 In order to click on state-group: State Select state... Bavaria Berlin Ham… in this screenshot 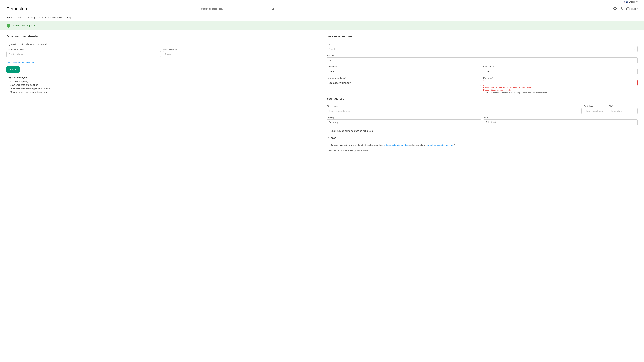, I will do `click(560, 122)`.